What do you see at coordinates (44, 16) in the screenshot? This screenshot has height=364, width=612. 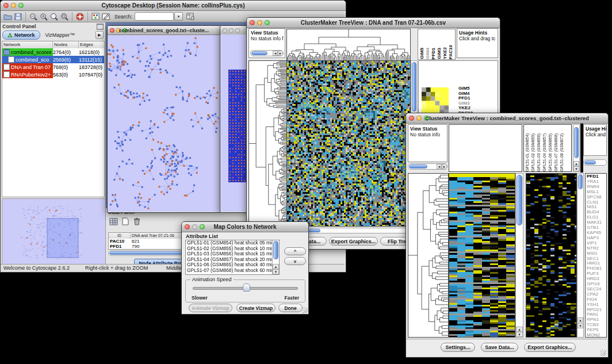 I see `zoom-in-icon` at bounding box center [44, 16].